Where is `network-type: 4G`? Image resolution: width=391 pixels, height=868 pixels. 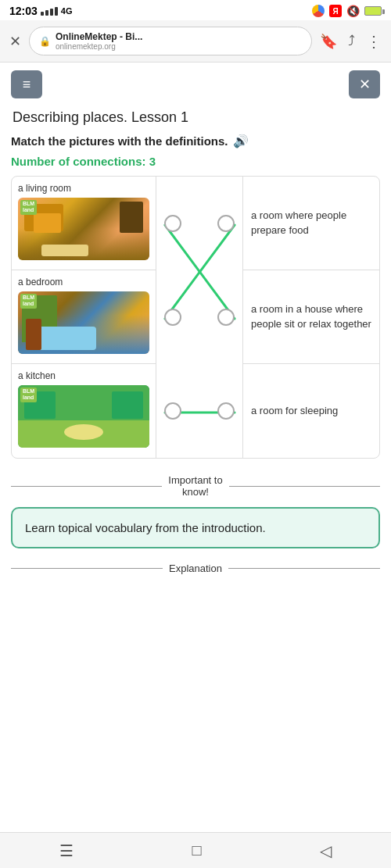
network-type: 4G is located at coordinates (67, 11).